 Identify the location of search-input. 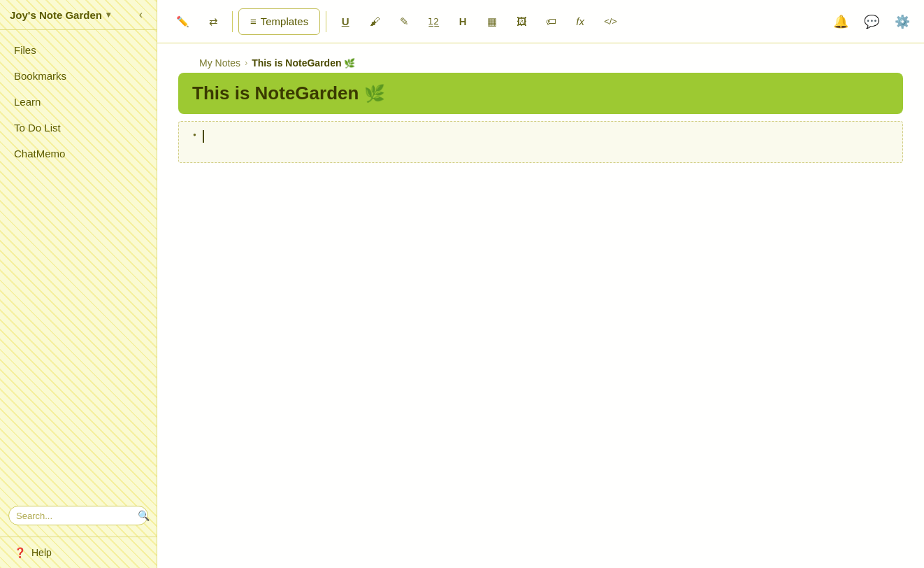
(75, 516).